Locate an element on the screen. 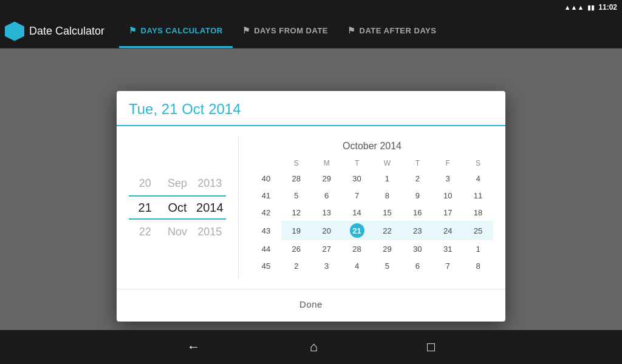 The width and height of the screenshot is (622, 364). calendar-day-23: 23 is located at coordinates (417, 231).